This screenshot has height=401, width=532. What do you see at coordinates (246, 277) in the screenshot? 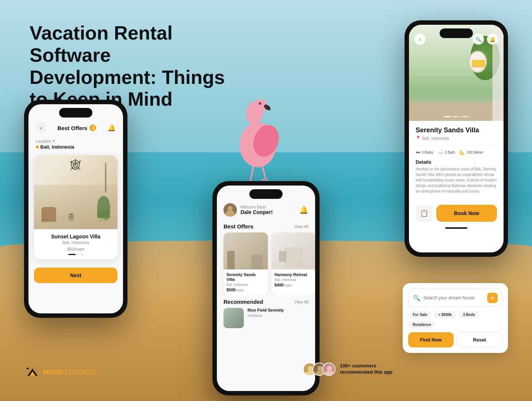
I see `card-1-name: Serenity Sands Villa` at bounding box center [246, 277].